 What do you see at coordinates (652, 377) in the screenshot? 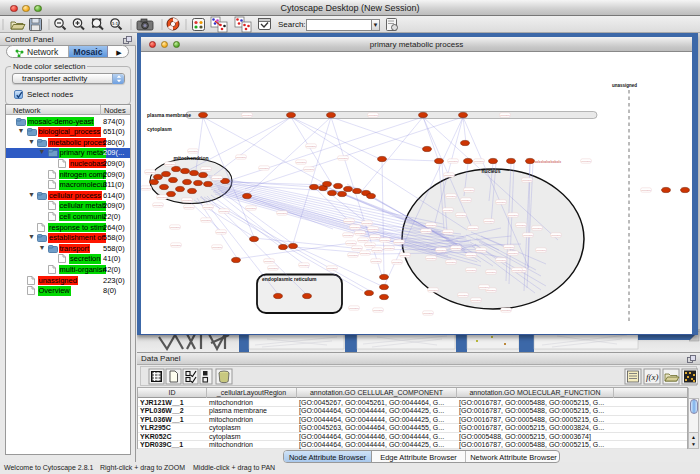
I see `svg-text: f(x)` at bounding box center [652, 377].